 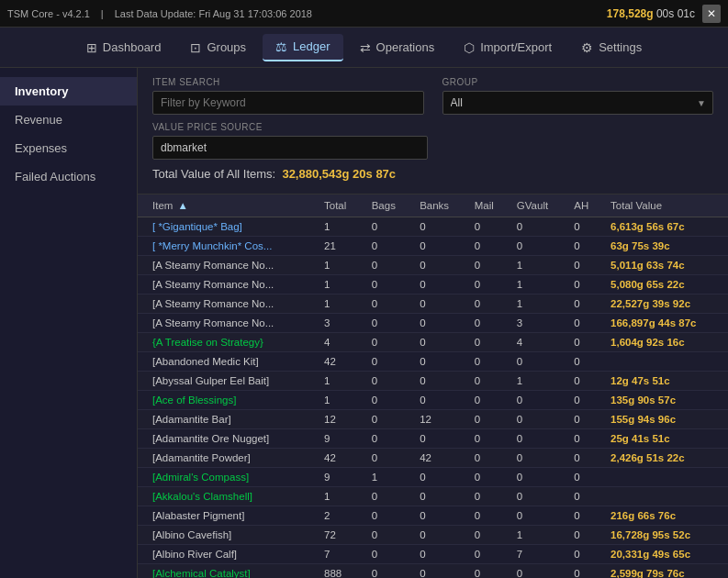 What do you see at coordinates (228, 477) in the screenshot?
I see `cell-item-name: [Admiral's Compass]` at bounding box center [228, 477].